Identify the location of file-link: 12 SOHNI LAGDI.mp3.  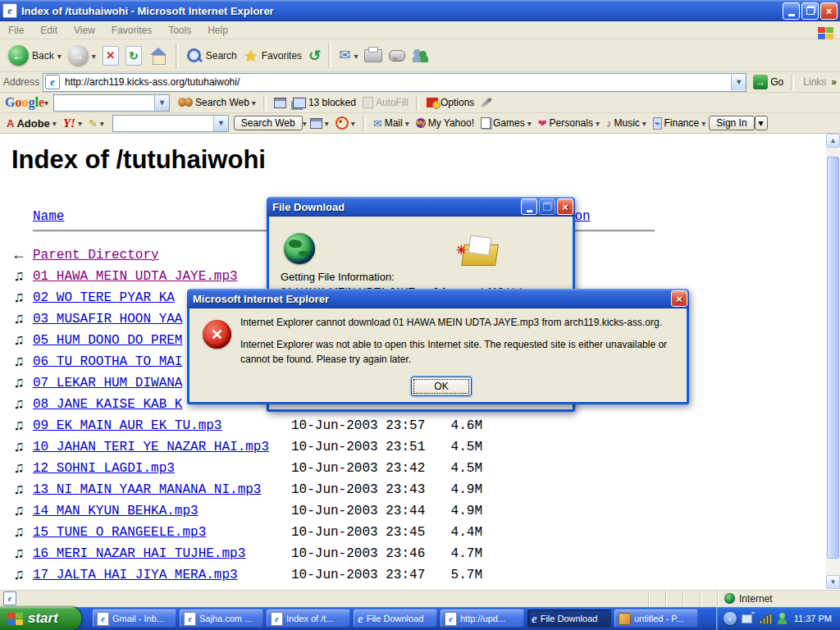
(103, 468).